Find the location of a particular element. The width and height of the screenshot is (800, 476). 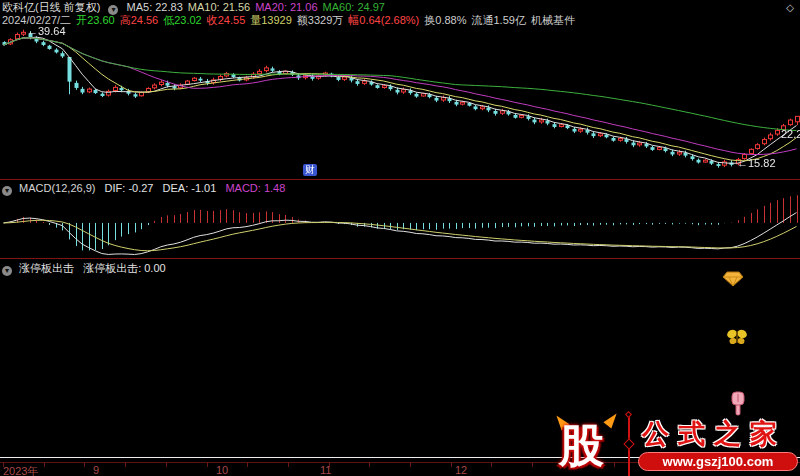

ma-value-label: MA20: 21.06 is located at coordinates (286, 7).